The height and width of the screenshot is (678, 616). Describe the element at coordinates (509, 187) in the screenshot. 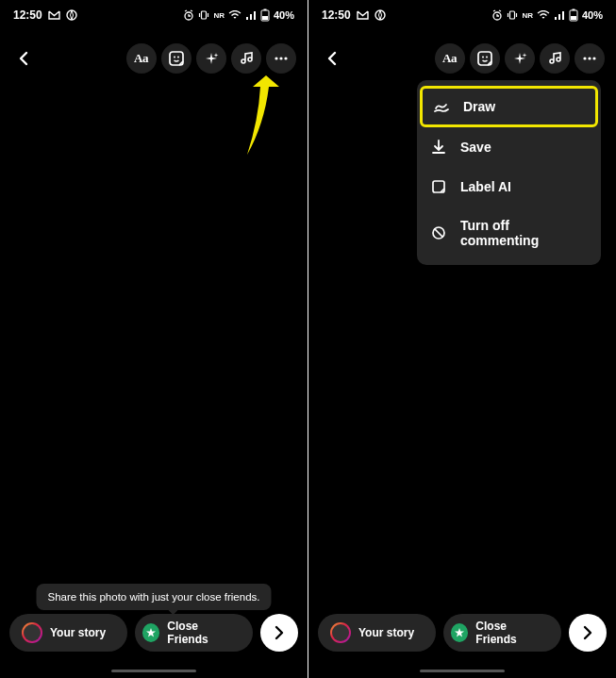

I see `menu-item-label-ai: Label AI` at that location.